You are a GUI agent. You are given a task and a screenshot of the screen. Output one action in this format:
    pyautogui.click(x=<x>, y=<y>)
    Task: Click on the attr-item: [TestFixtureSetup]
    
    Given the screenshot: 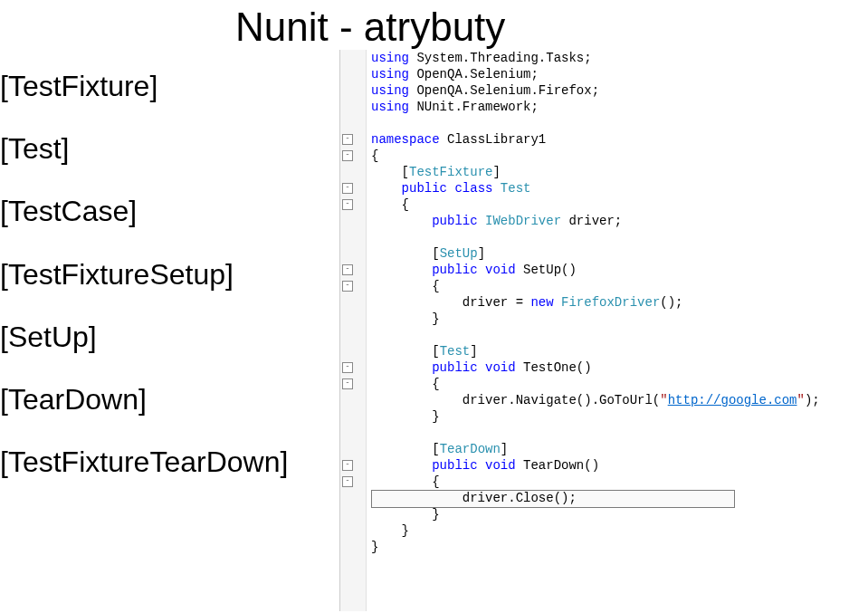 What is the action you would take?
    pyautogui.click(x=144, y=275)
    